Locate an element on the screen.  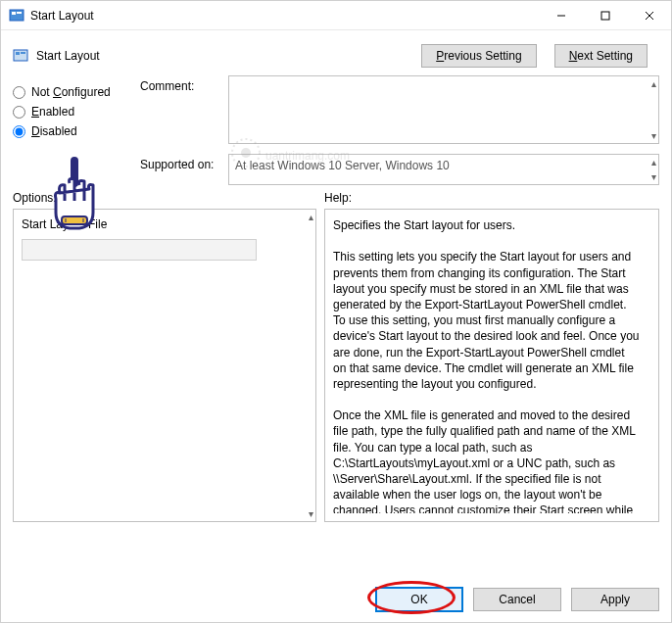
options-label: Options: is located at coordinates (165, 198).